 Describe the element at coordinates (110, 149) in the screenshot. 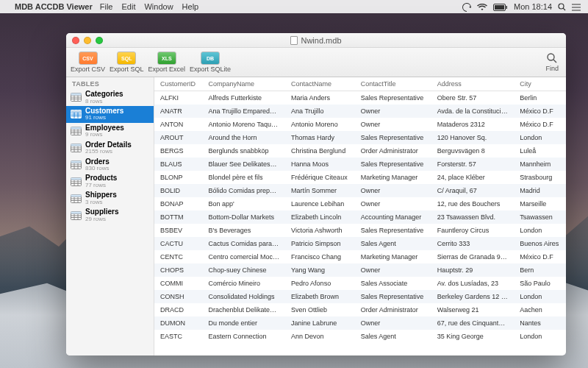

I see `sidebar-table-order-details: Order Details2155 rows` at that location.